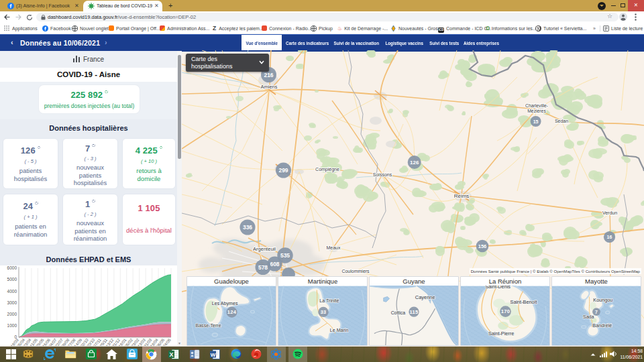  What do you see at coordinates (462, 196) in the screenshot?
I see `svg-text: Reims` at bounding box center [462, 196].